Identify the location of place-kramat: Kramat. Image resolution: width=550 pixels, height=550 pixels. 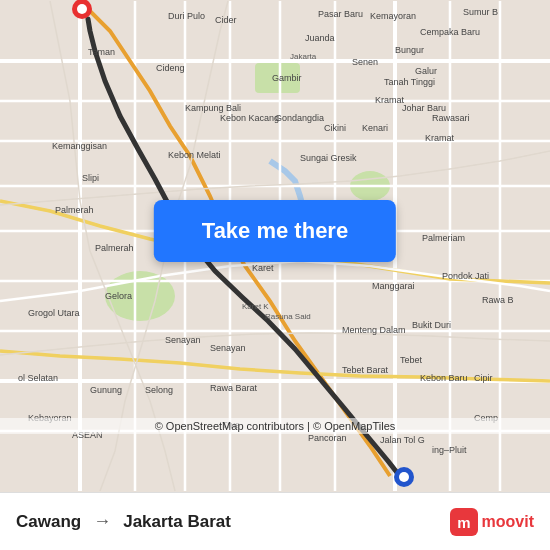
(390, 100).